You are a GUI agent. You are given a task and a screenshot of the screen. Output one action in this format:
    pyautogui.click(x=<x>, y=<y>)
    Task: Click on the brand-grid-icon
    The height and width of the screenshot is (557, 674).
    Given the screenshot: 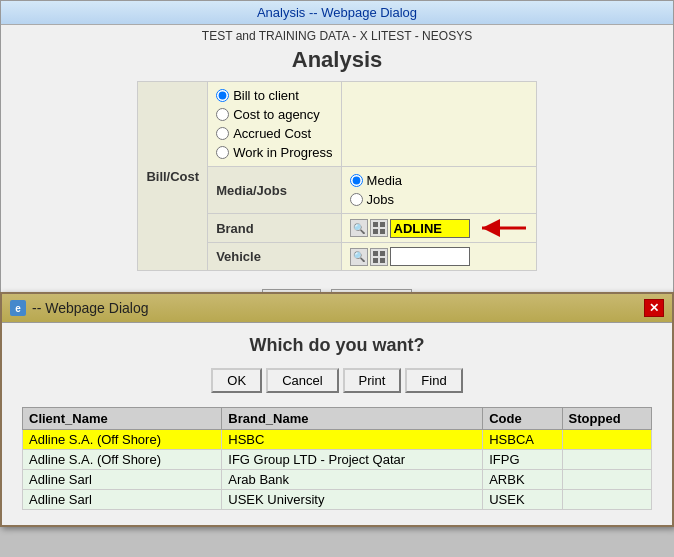 What is the action you would take?
    pyautogui.click(x=379, y=228)
    